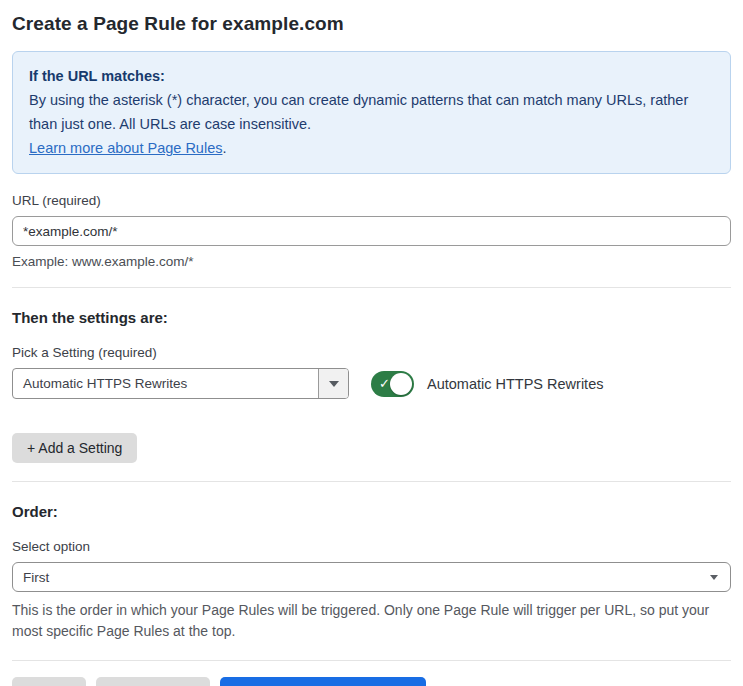 This screenshot has height=686, width=743. Describe the element at coordinates (372, 231) in the screenshot. I see `url-input` at that location.